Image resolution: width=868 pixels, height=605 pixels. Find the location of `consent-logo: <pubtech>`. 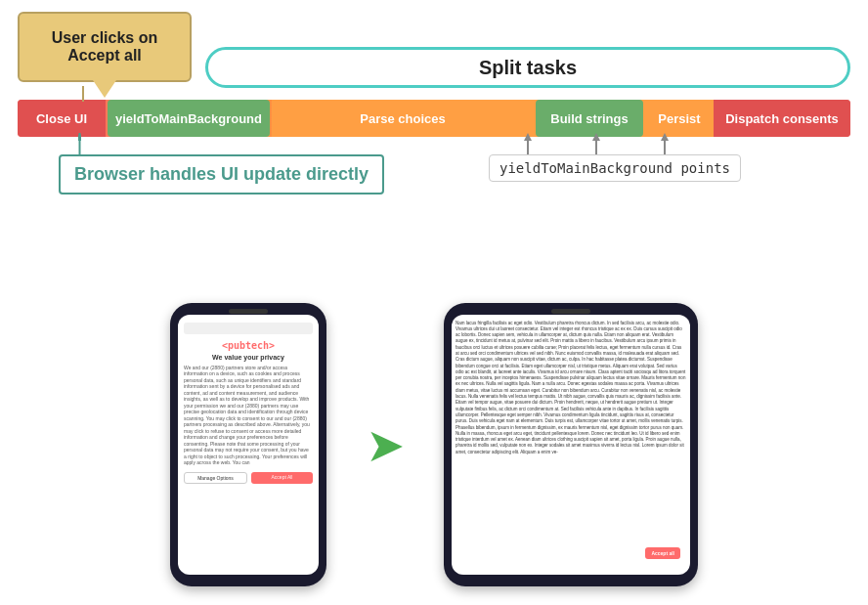

consent-logo: <pubtech> is located at coordinates (248, 346).